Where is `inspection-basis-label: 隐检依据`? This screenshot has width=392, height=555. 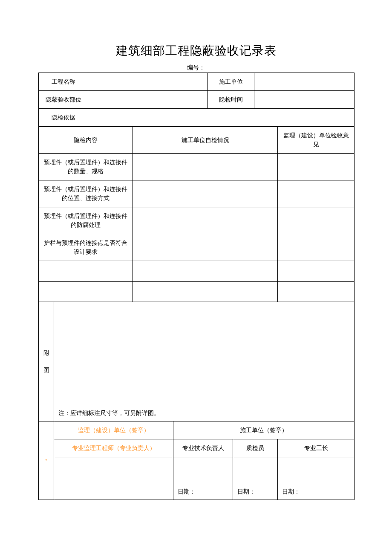
inspection-basis-label: 隐检依据 is located at coordinates (63, 118).